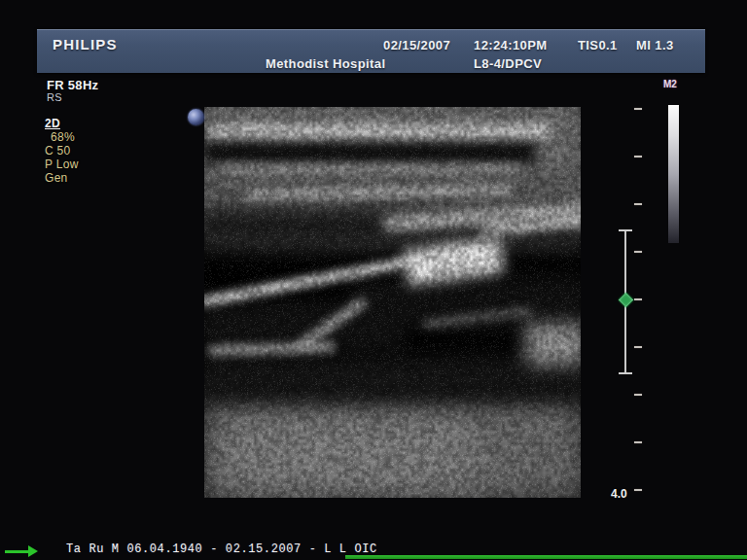 The width and height of the screenshot is (747, 560). Describe the element at coordinates (17, 552) in the screenshot. I see `arrow-shaft` at that location.